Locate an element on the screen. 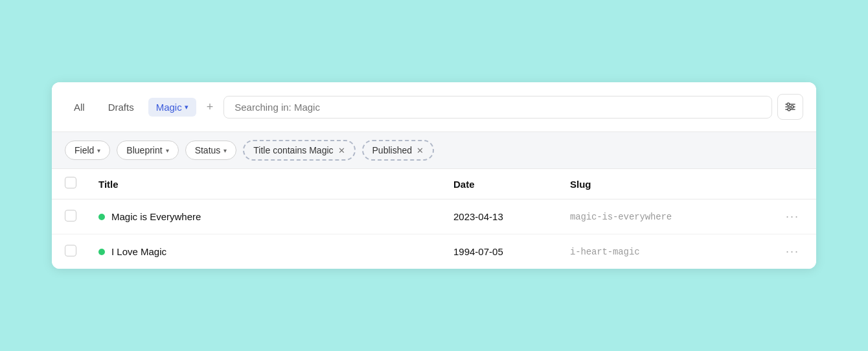 This screenshot has height=351, width=868. active-tag-published-label: Published is located at coordinates (393, 150).